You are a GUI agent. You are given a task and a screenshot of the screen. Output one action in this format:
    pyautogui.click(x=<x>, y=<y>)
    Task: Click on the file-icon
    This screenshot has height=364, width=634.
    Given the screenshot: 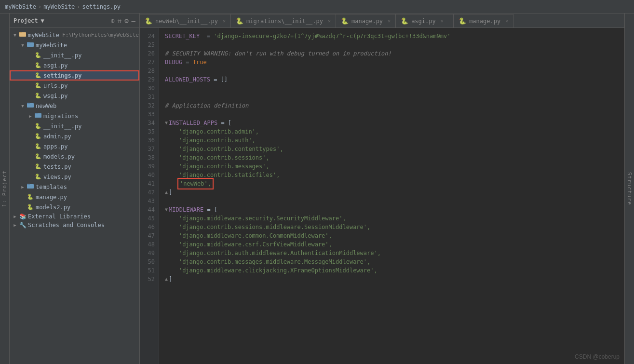 What is the action you would take?
    pyautogui.click(x=30, y=187)
    